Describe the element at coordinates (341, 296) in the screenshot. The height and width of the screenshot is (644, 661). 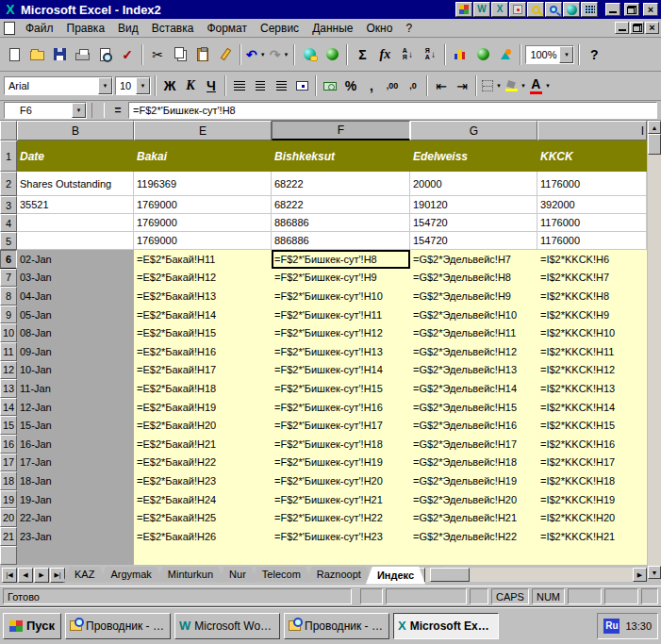
I see `cell-F8: =F$2*'Бишкек-сут'!H10` at that location.